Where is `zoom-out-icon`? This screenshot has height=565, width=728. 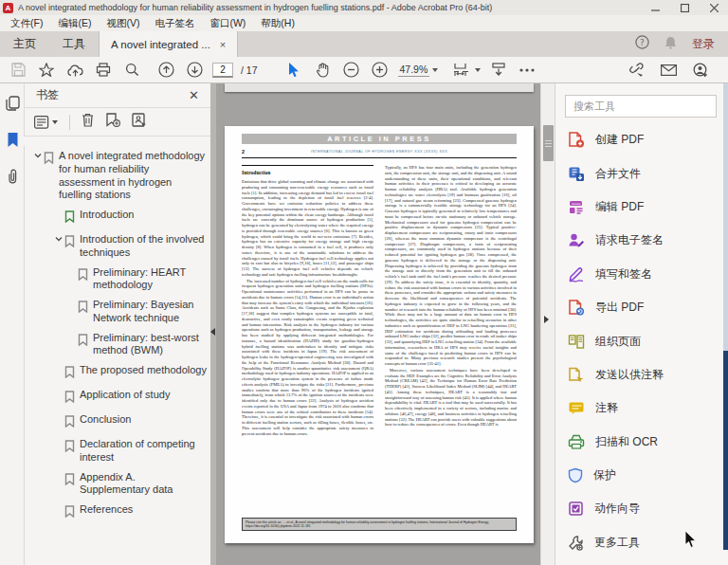
zoom-out-icon is located at coordinates (352, 70).